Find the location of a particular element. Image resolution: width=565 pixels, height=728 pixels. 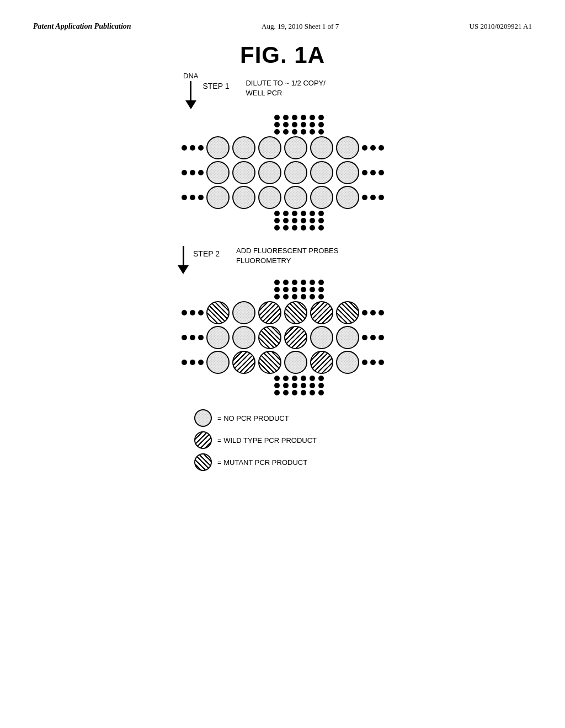

legend-item-wild-type: = WILD TYPE PCR PRODUCT is located at coordinates (305, 440).